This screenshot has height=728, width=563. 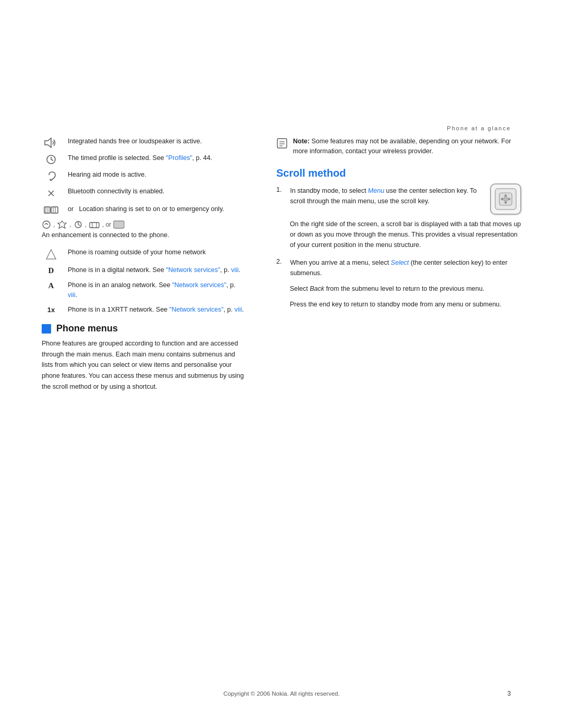 What do you see at coordinates (51, 254) in the screenshot?
I see `roaming-icon` at bounding box center [51, 254].